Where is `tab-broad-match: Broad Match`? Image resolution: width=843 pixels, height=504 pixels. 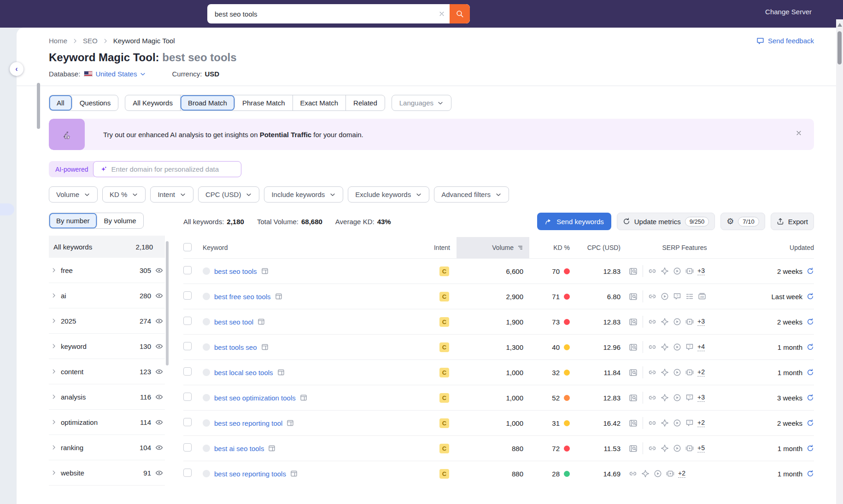
tab-broad-match: Broad Match is located at coordinates (208, 103).